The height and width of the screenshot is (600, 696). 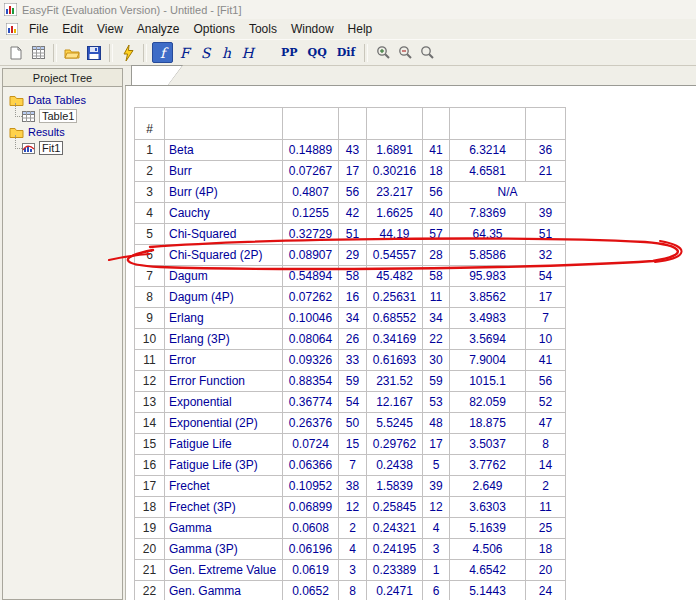 What do you see at coordinates (350, 192) in the screenshot?
I see `table-row: 3Burr (4P)0.48075623.21756N/A` at bounding box center [350, 192].